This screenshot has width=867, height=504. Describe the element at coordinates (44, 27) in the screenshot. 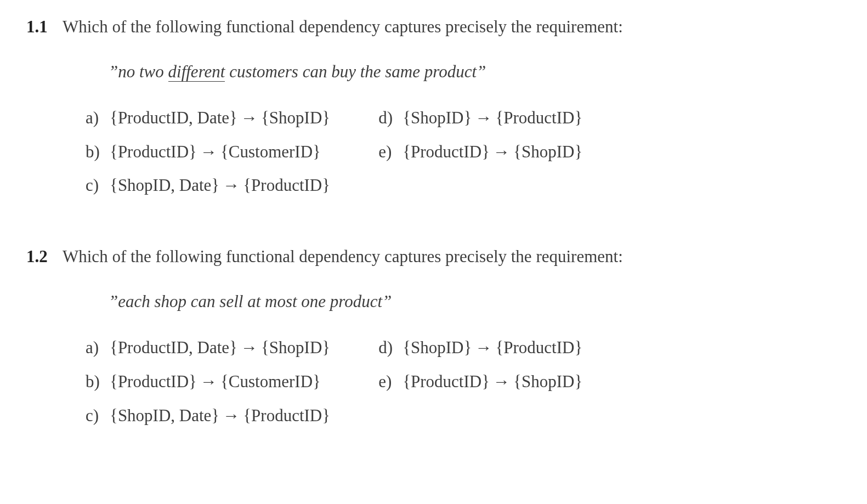

I see `question-number: 1.1` at that location.